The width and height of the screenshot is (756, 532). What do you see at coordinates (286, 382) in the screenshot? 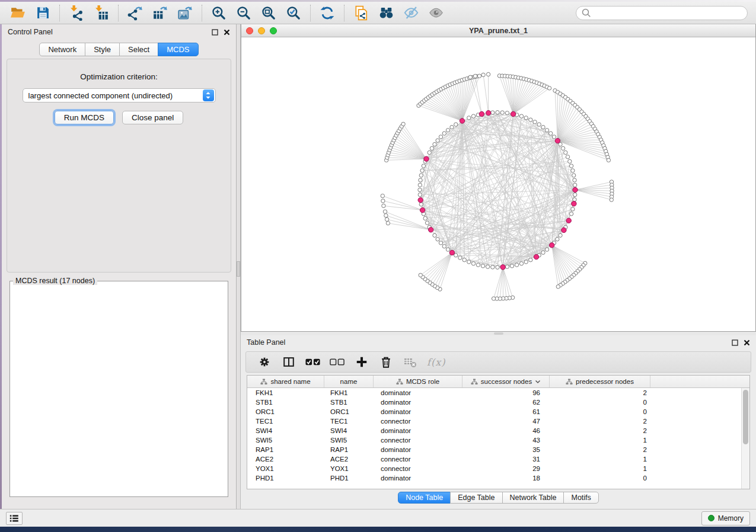
I see `column-header-shared-name: shared name` at bounding box center [286, 382].